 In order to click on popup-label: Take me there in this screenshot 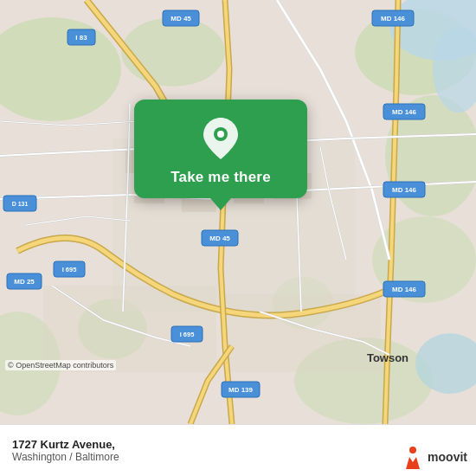, I will do `click(221, 177)`.